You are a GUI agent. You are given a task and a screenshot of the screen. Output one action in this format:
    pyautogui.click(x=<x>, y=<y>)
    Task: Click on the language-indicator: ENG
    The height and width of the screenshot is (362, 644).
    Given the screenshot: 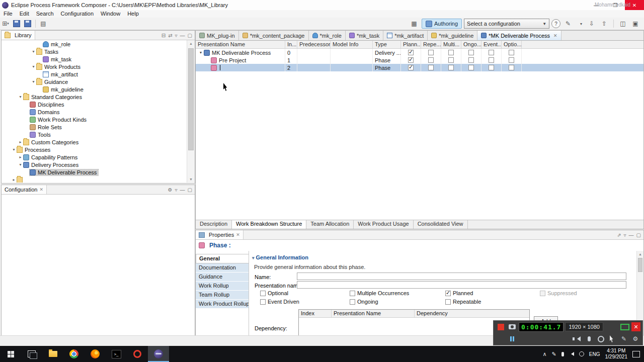 What is the action you would take?
    pyautogui.click(x=595, y=354)
    